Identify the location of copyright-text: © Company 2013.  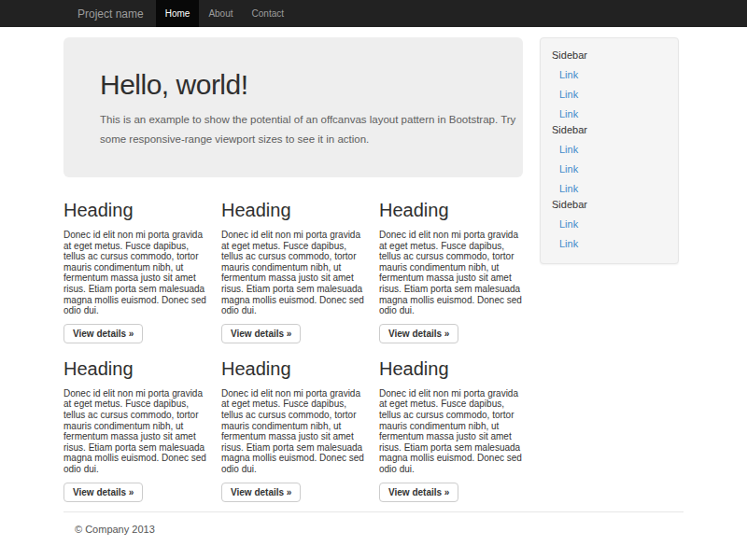
(379, 529).